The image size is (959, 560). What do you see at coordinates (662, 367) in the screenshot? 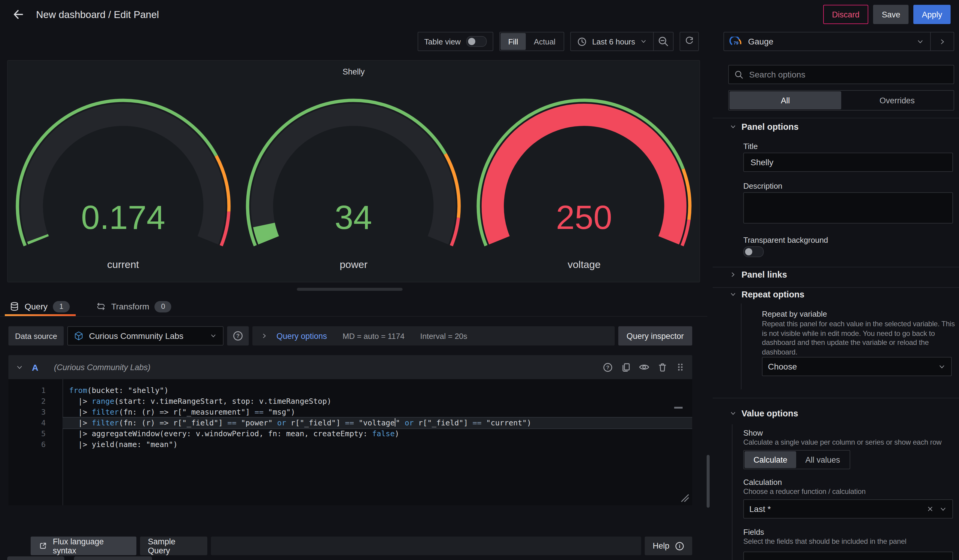
I see `trash-icon` at bounding box center [662, 367].